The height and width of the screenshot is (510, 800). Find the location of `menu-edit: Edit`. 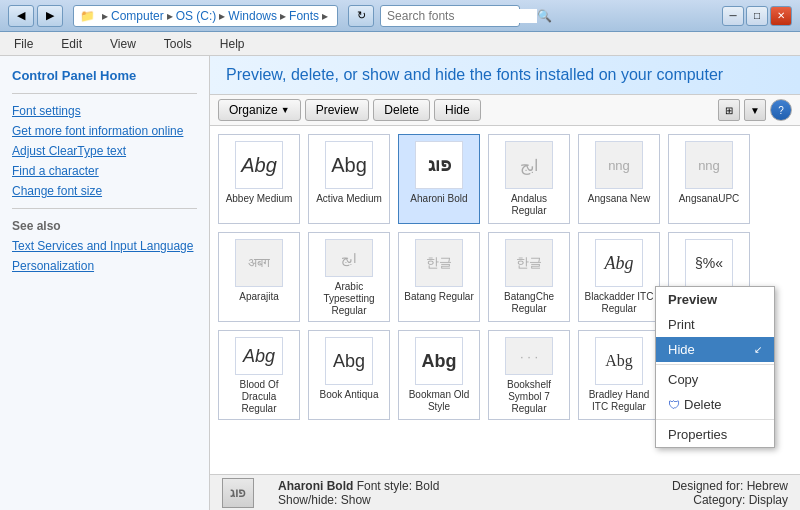

menu-edit: Edit is located at coordinates (72, 44).